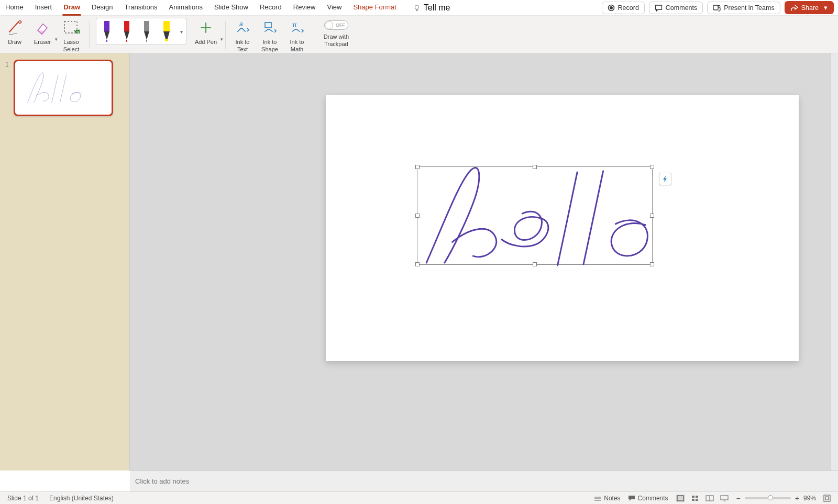 Image resolution: width=838 pixels, height=504 pixels. What do you see at coordinates (738, 498) in the screenshot?
I see `zoom-out-button: −` at bounding box center [738, 498].